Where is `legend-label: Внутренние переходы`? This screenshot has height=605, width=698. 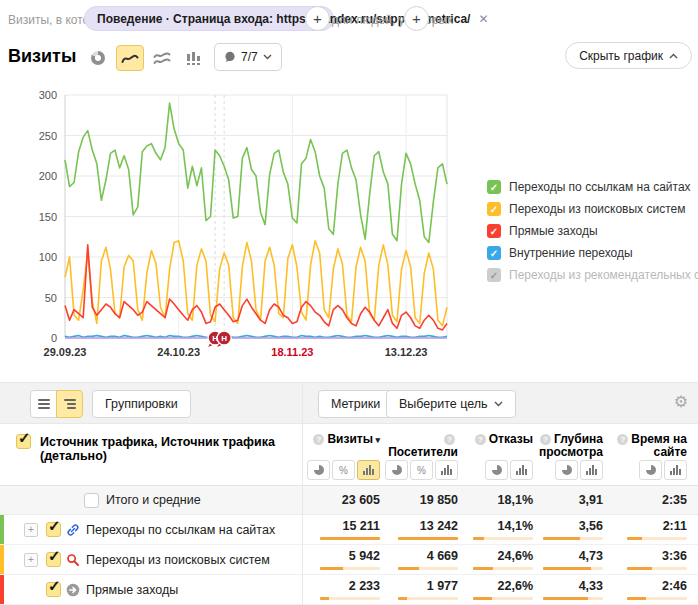 legend-label: Внутренние переходы is located at coordinates (571, 253).